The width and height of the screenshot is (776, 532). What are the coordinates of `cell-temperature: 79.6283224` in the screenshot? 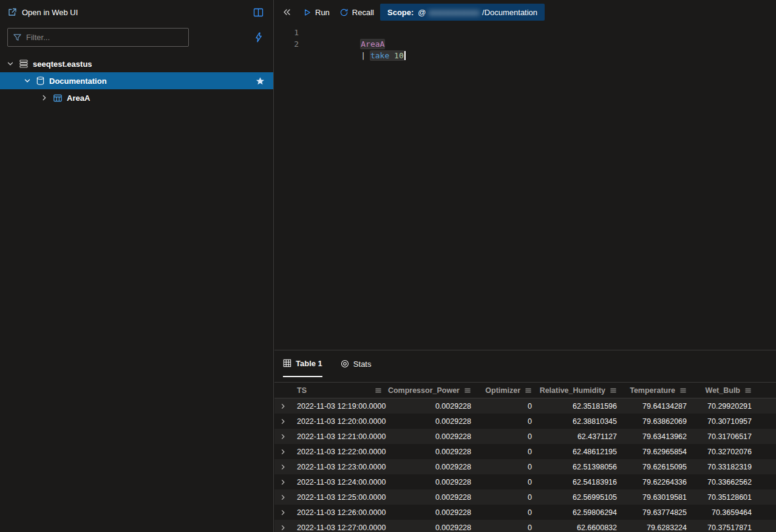 It's located at (657, 528).